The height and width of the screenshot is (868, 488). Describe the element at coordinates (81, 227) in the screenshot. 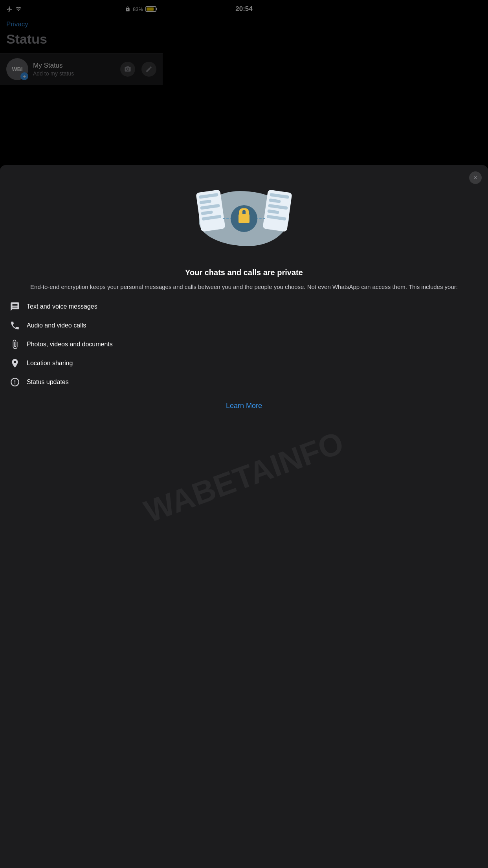

I see `modal-content: Your chats and calls are private End-to-…` at that location.